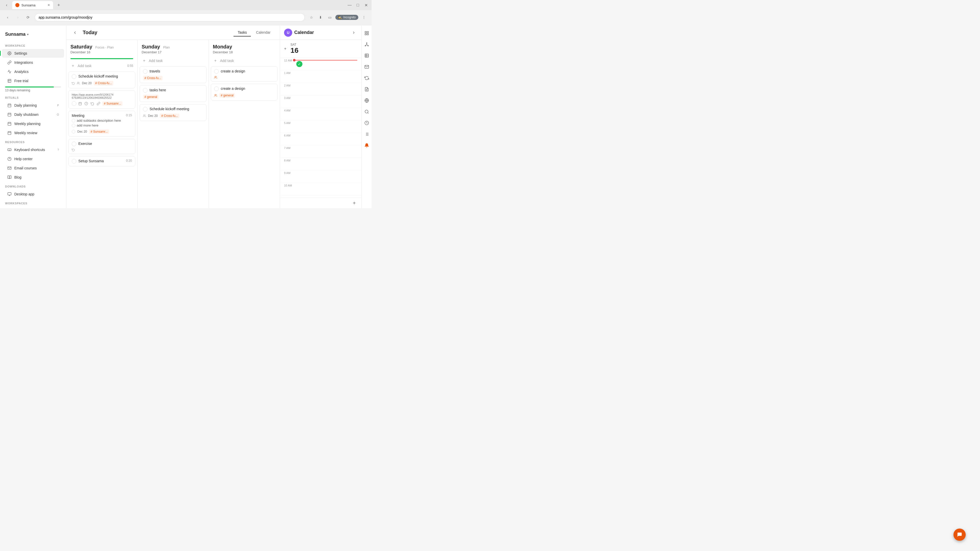 The image size is (980, 551). I want to click on task-meeting-subtask1: add subtasks description here, so click(102, 121).